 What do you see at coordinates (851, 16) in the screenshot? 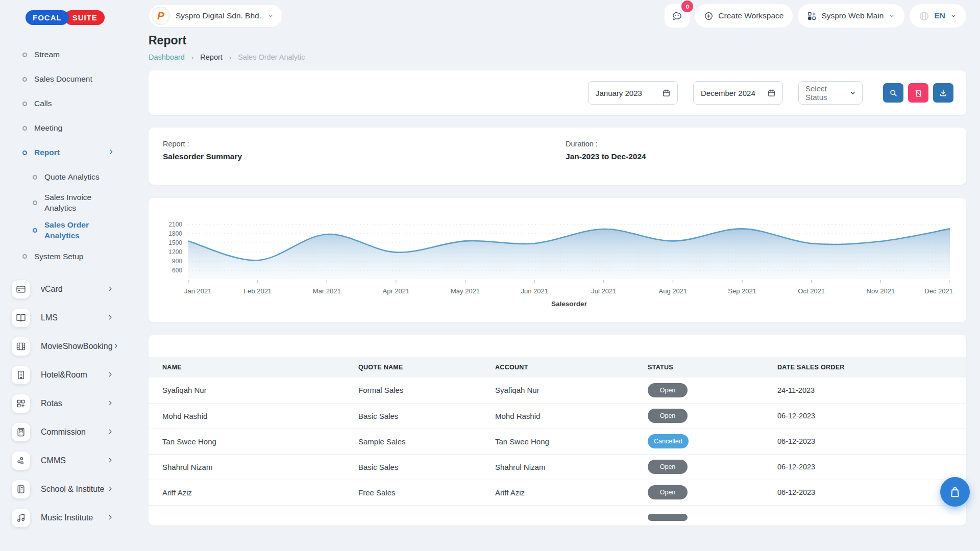
I see `app-switcher-button: Syspro Web Main` at bounding box center [851, 16].